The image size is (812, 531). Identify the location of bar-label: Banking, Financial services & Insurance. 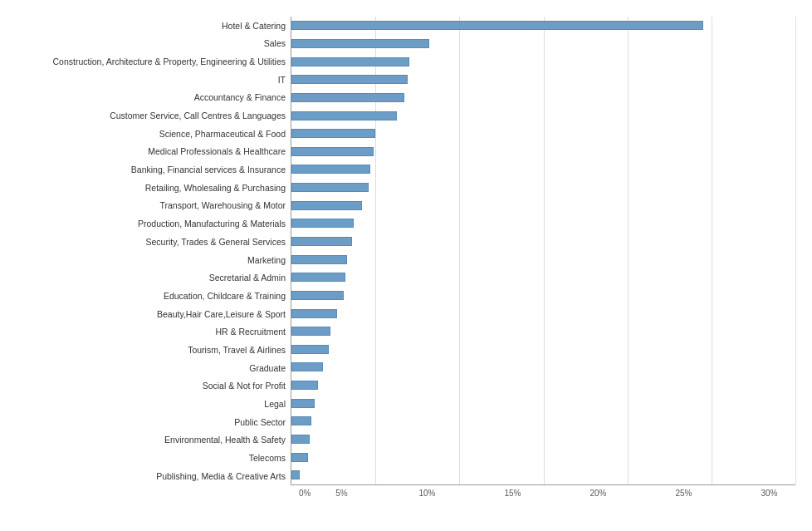
(147, 170).